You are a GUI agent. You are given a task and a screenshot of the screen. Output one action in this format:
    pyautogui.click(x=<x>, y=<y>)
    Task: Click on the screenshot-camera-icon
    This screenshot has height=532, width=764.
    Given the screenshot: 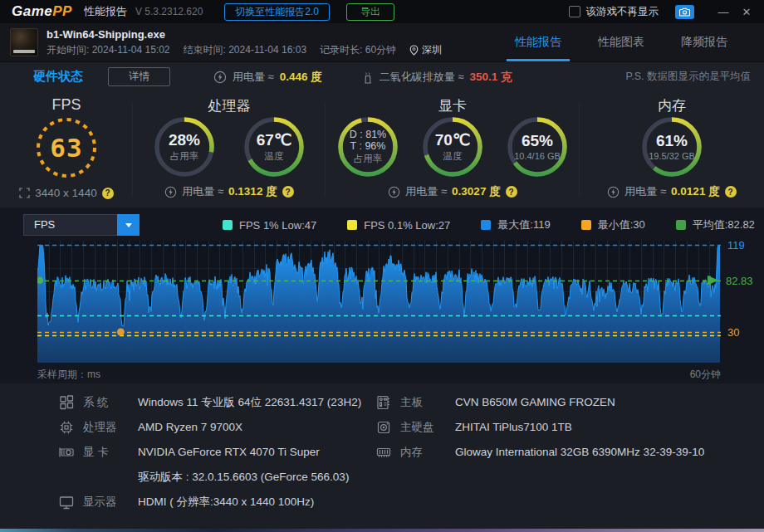 What is the action you would take?
    pyautogui.click(x=684, y=12)
    